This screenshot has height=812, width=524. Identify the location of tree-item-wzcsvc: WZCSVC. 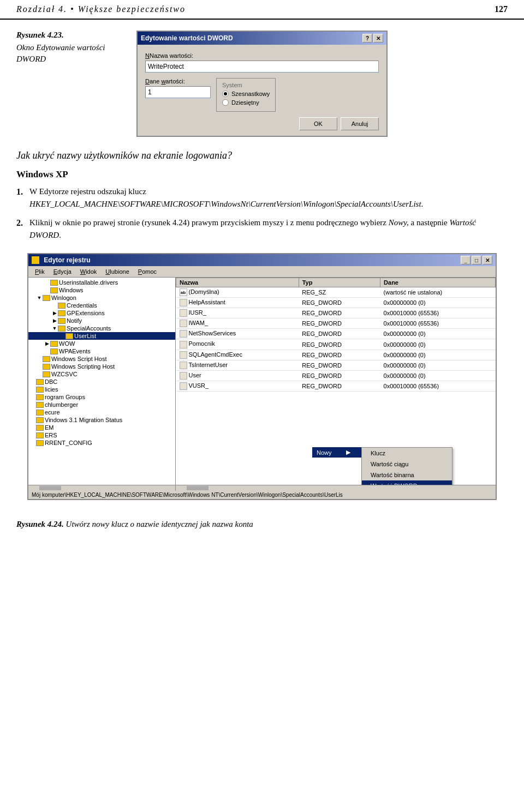
(102, 374).